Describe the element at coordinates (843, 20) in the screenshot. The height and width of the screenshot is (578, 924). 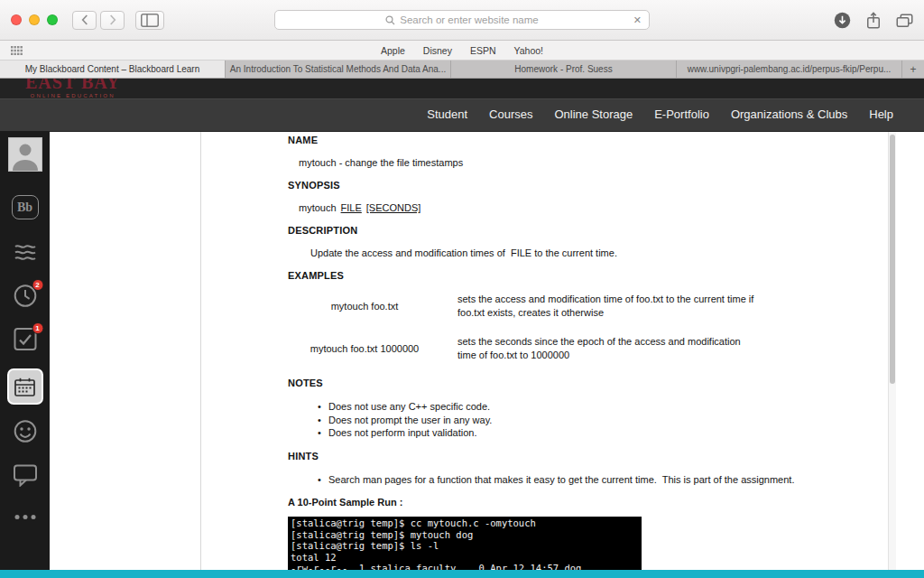
I see `download-icon` at that location.